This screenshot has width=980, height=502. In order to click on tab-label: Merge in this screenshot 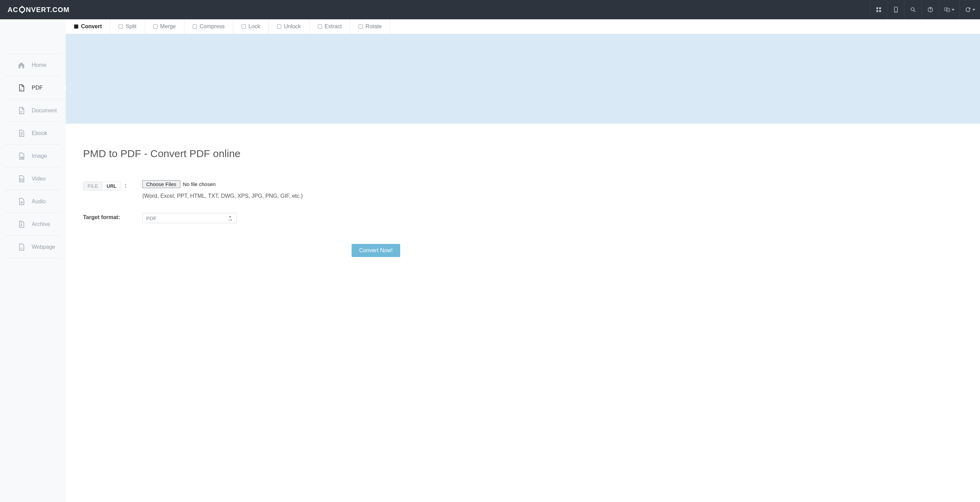, I will do `click(168, 27)`.